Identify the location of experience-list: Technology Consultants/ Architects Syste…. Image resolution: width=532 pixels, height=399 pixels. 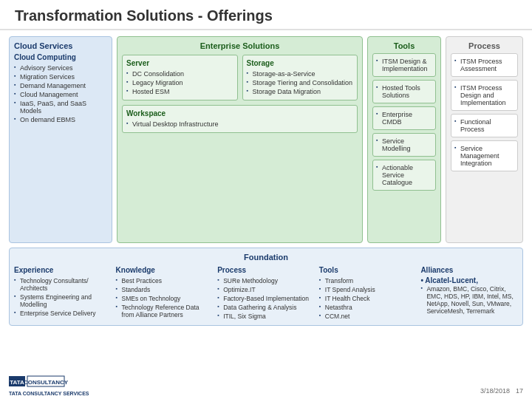
(63, 297).